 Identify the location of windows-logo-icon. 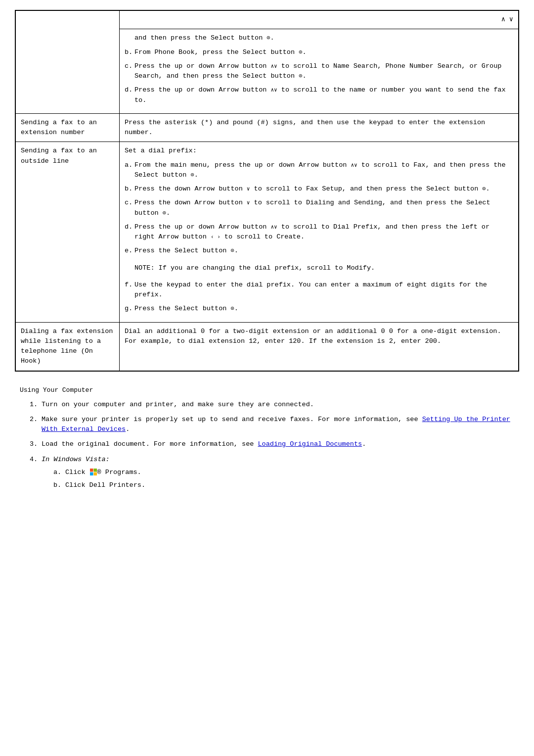
(93, 472).